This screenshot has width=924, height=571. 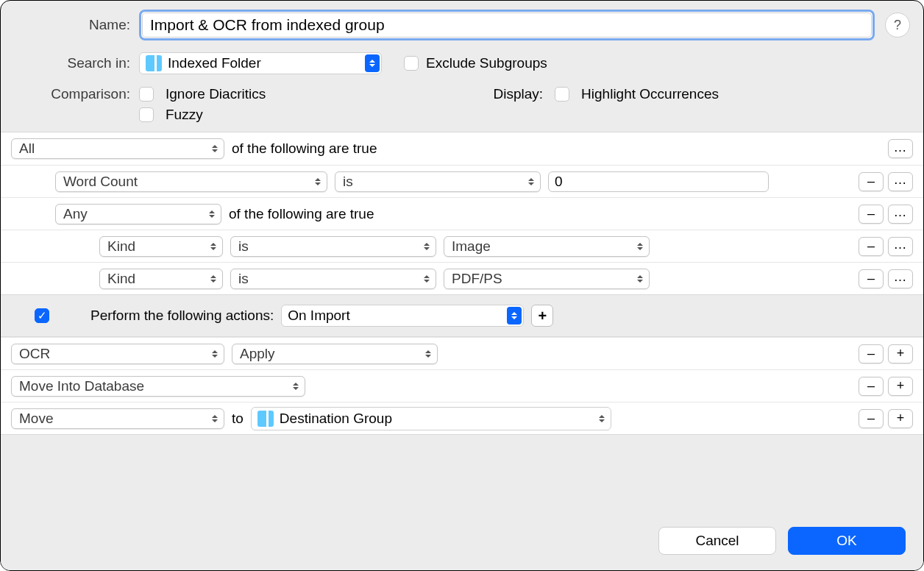 I want to click on exclude-subgroups-label: Exclude Subgroups, so click(x=487, y=63).